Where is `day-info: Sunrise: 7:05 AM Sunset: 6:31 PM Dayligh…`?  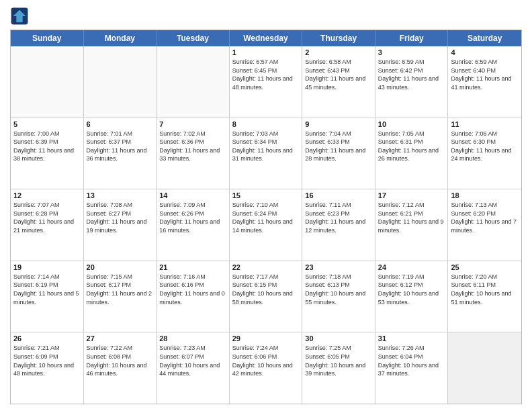
day-info: Sunrise: 7:05 AM Sunset: 6:31 PM Dayligh… is located at coordinates (412, 146).